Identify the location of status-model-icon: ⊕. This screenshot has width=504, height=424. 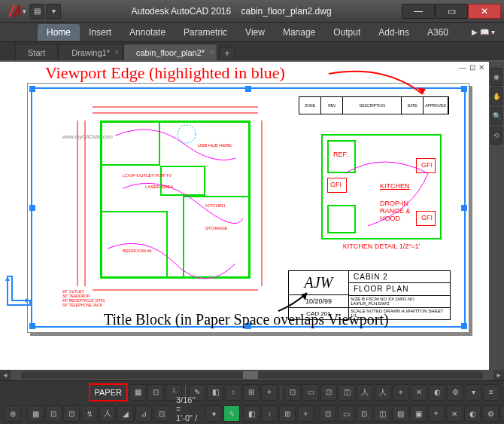
(13, 413).